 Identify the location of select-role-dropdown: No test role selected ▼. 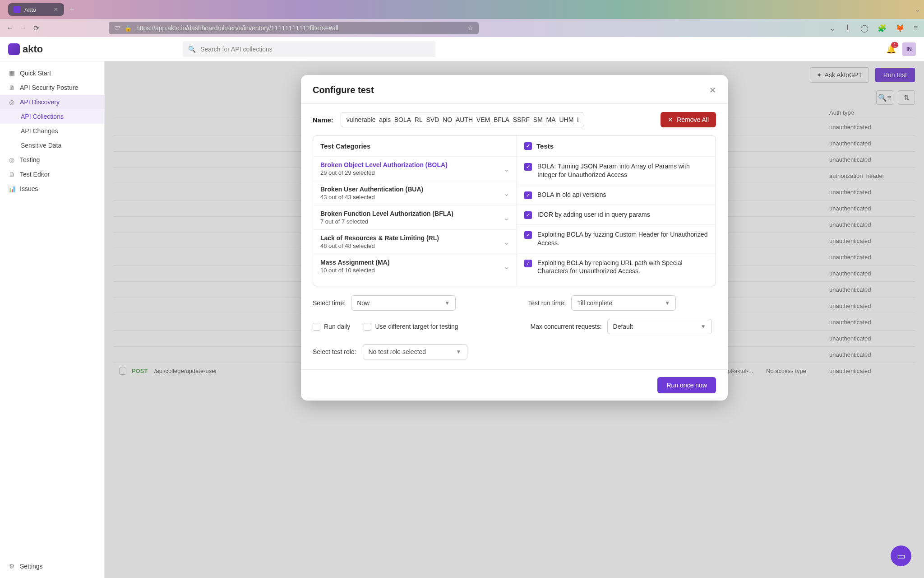
(415, 352).